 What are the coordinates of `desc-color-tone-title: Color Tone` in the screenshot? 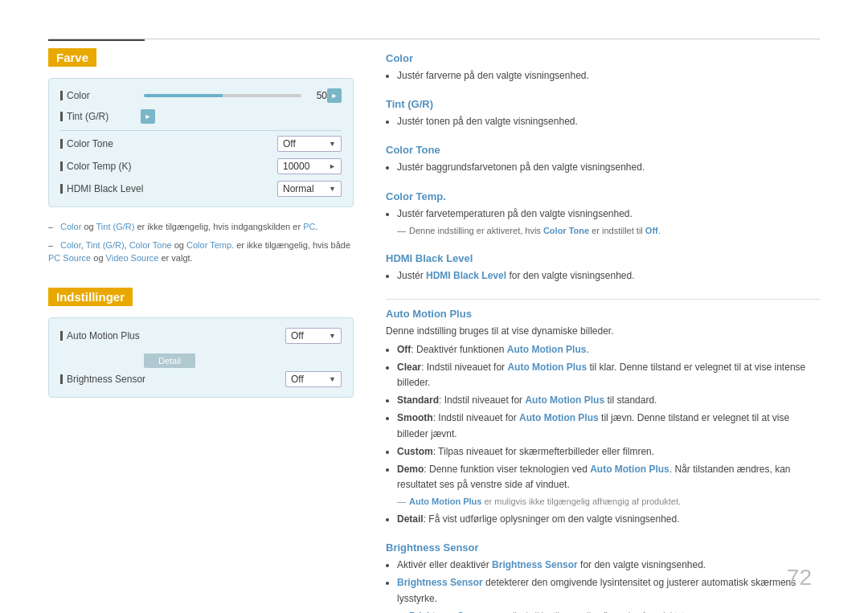 It's located at (603, 149).